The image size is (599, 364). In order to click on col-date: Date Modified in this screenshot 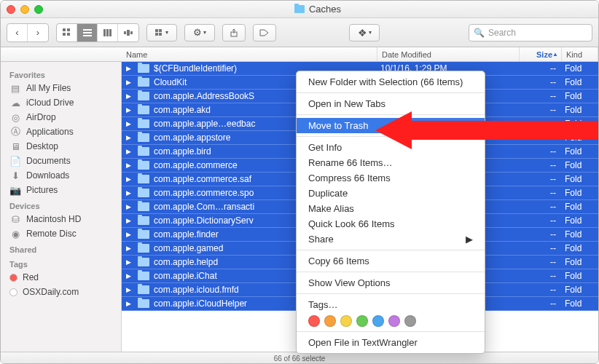, I will do `click(449, 54)`.